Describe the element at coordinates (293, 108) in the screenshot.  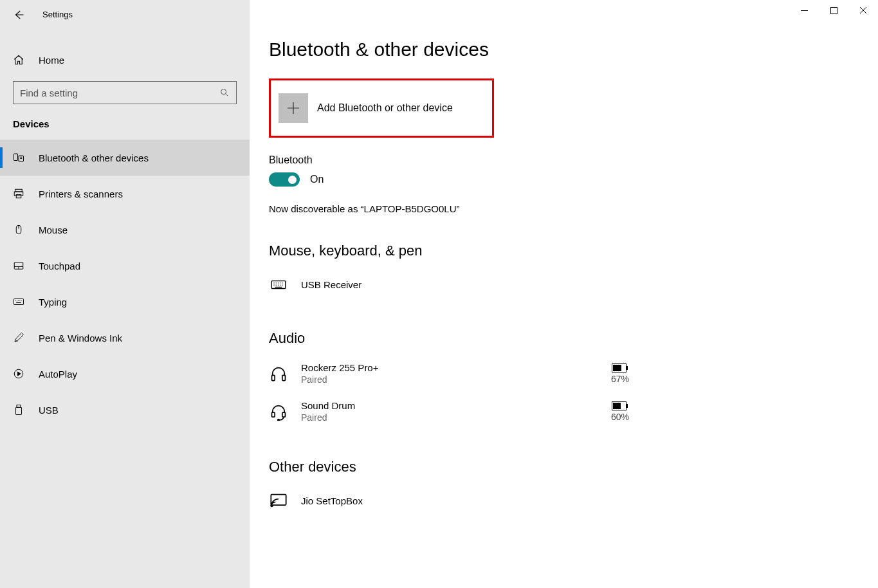
I see `plus-icon` at that location.